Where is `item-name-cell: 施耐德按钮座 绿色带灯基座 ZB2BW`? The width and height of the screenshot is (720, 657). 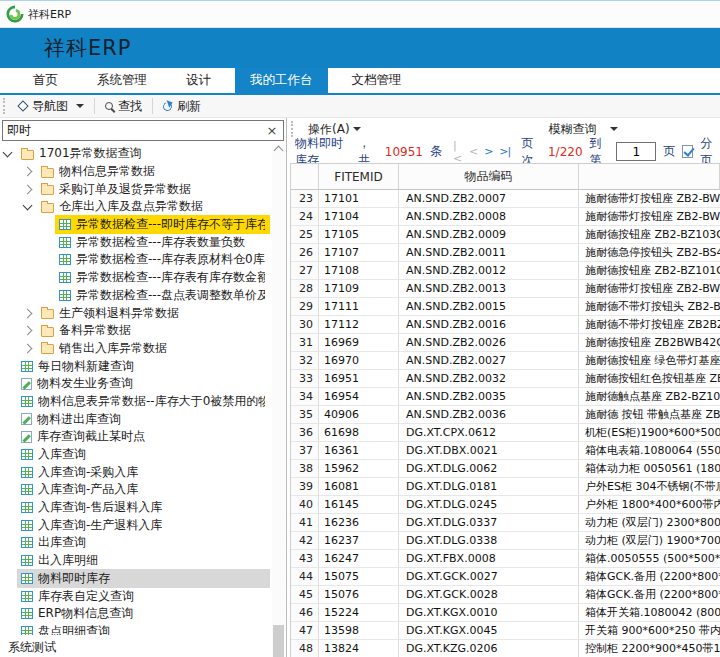 item-name-cell: 施耐德按钮座 绿色带灯基座 ZB2BW is located at coordinates (650, 361).